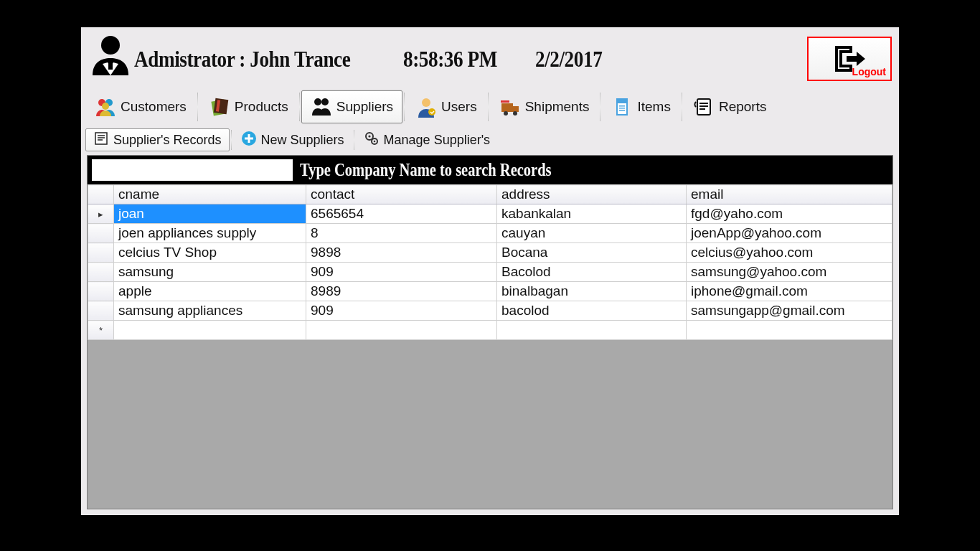 The image size is (980, 551). Describe the element at coordinates (402, 234) in the screenshot. I see `cell-contact: 8` at that location.